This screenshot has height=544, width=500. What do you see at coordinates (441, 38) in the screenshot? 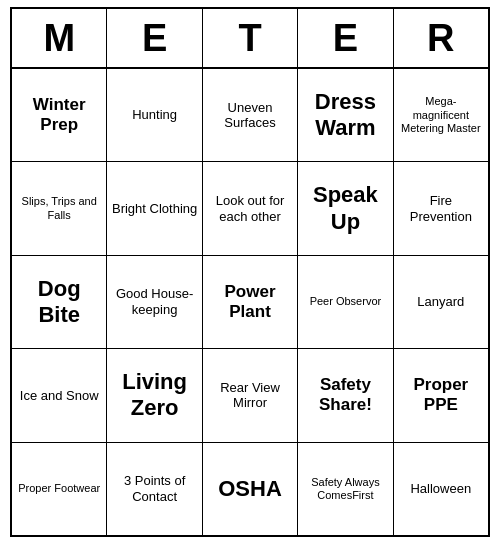
I see `header-letter: R` at bounding box center [441, 38].